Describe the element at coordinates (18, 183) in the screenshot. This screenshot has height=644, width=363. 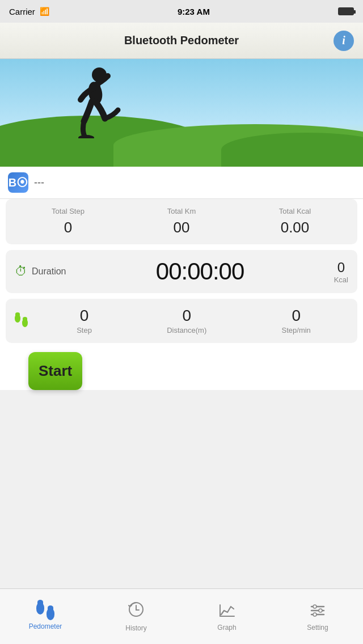
I see `bluetooth-icon: B⦿` at that location.